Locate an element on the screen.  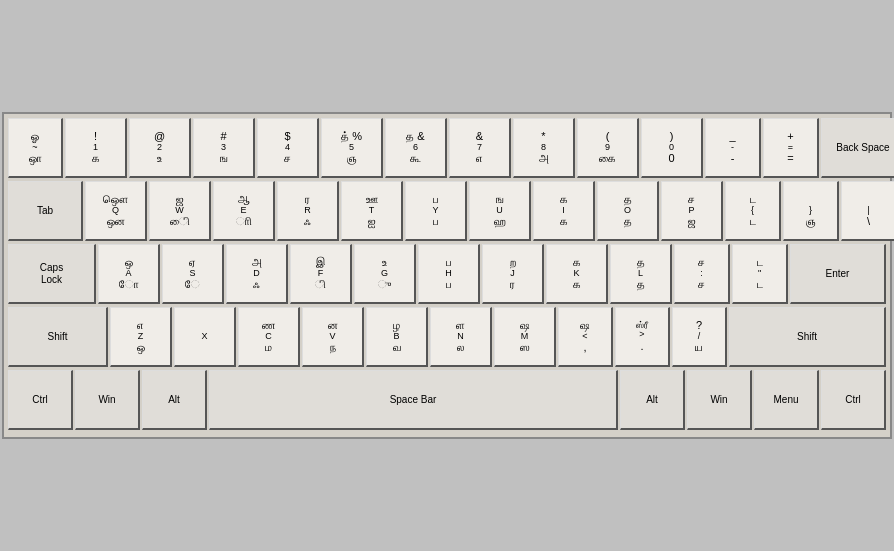
key-q: ஒௌ Q ஒன is located at coordinates (116, 211).